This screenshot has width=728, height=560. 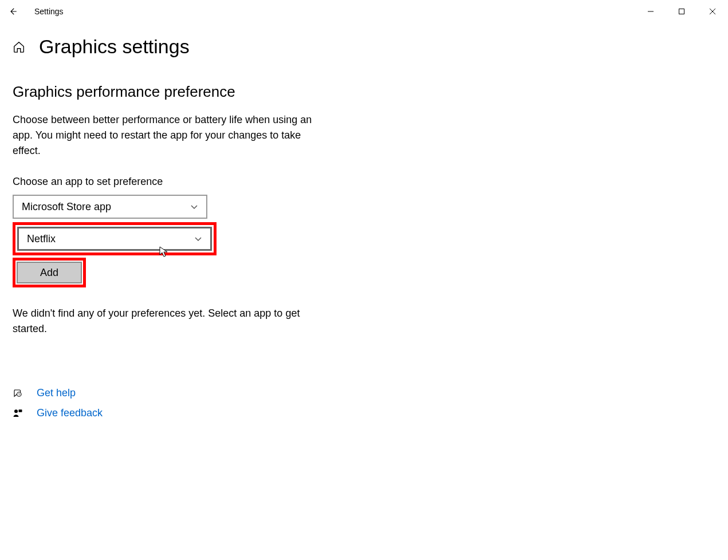 What do you see at coordinates (70, 413) in the screenshot?
I see `give-feedback-link: Give feedback` at bounding box center [70, 413].